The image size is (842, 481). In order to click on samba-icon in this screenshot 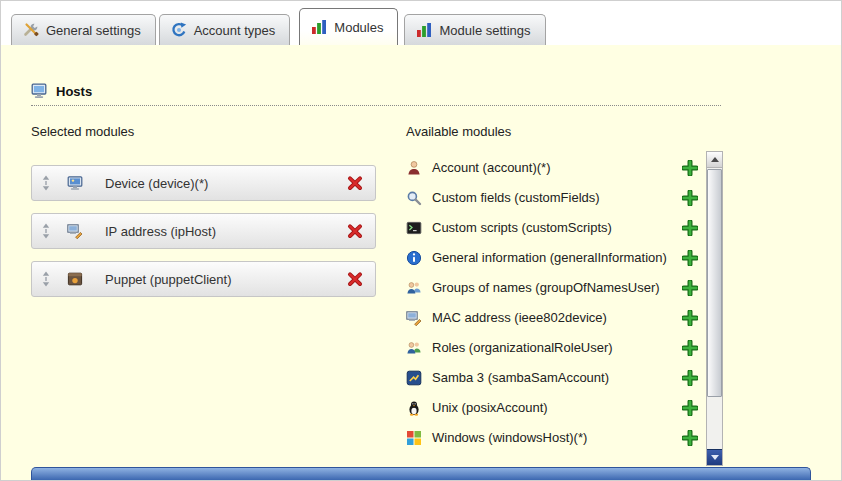, I will do `click(414, 378)`.